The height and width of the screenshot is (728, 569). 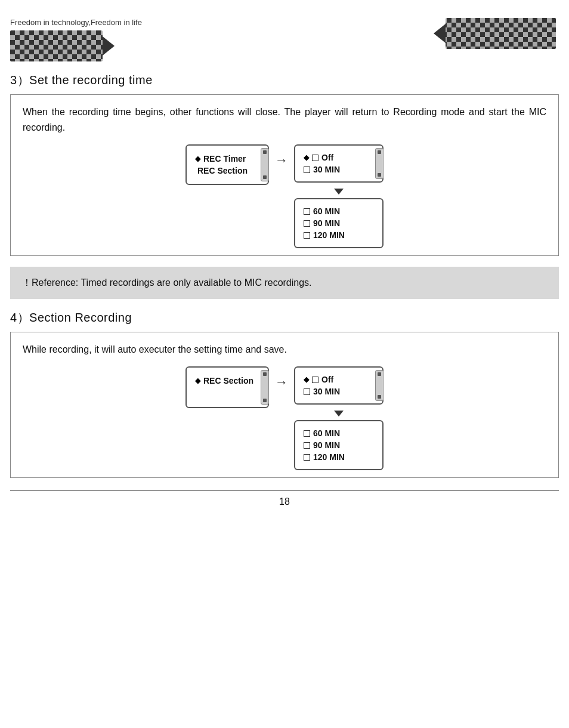 What do you see at coordinates (379, 385) in the screenshot?
I see `scrollbar-top-right2` at bounding box center [379, 385].